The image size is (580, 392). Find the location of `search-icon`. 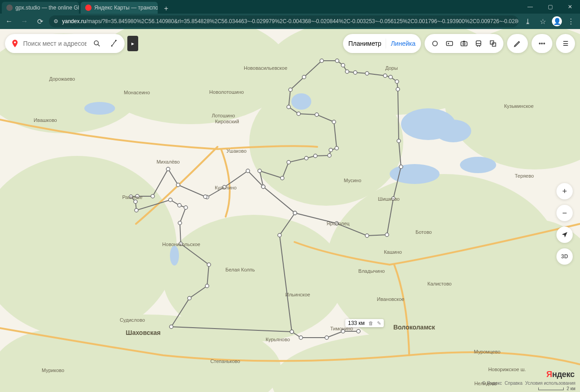

search-icon is located at coordinates (97, 44).